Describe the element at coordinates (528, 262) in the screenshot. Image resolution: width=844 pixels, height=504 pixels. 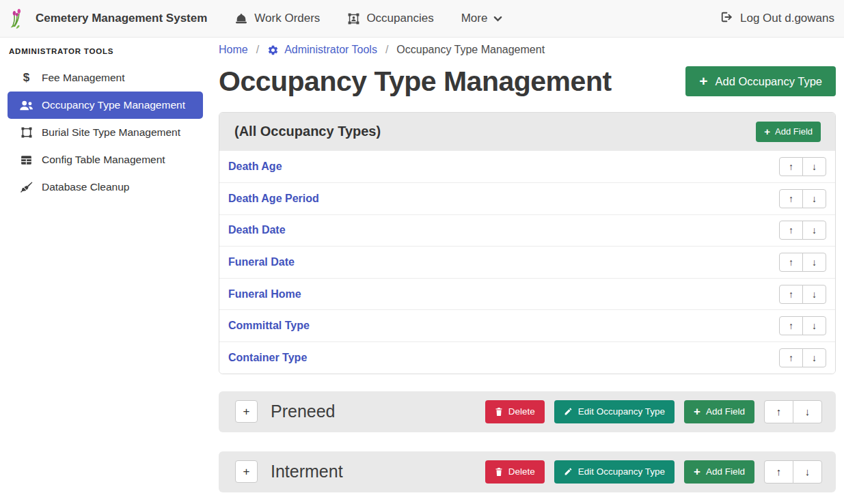
I see `field-row: Funeral Date ↑ ↓` at that location.